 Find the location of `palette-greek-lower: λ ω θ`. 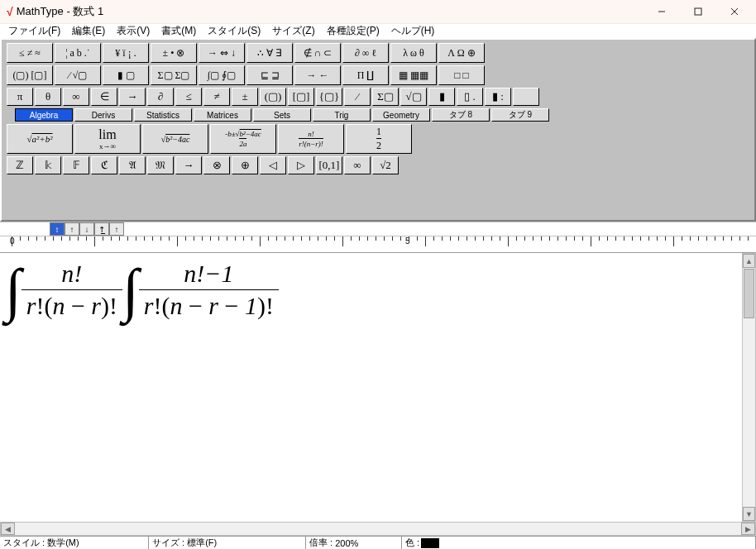

palette-greek-lower: λ ω θ is located at coordinates (414, 53).